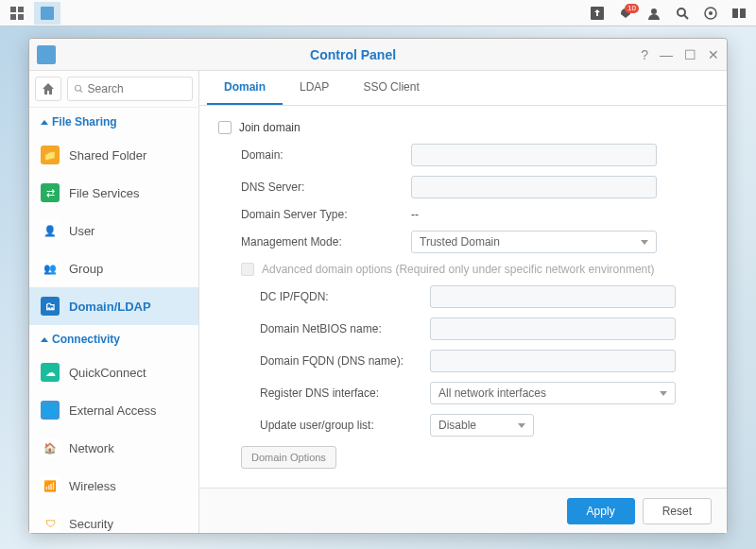  Describe the element at coordinates (463, 510) in the screenshot. I see `footer: Apply Reset` at that location.